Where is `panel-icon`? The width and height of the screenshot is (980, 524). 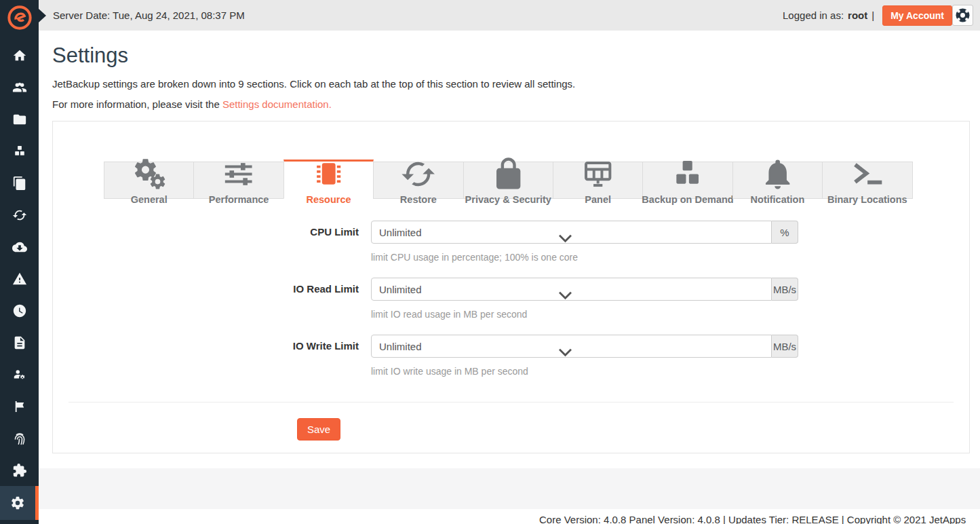 panel-icon is located at coordinates (598, 174).